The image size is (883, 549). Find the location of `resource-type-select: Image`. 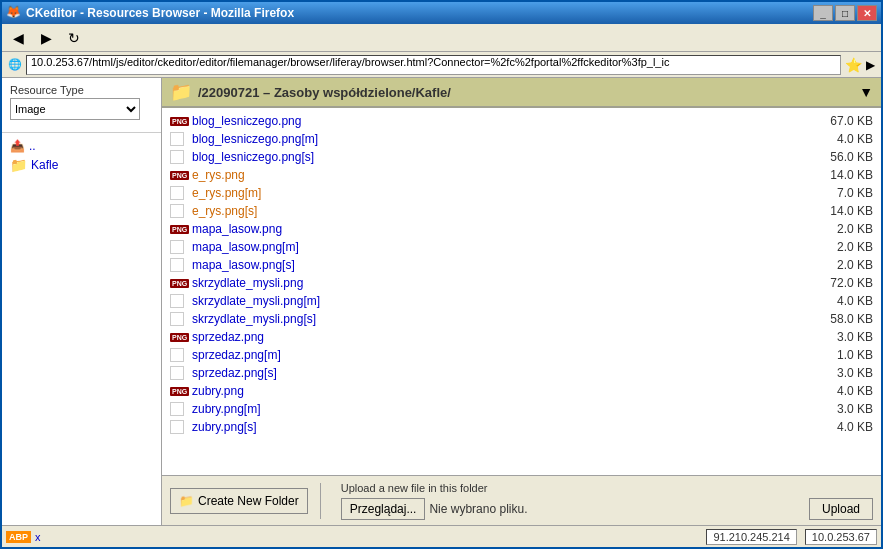

resource-type-select: Image is located at coordinates (75, 109).